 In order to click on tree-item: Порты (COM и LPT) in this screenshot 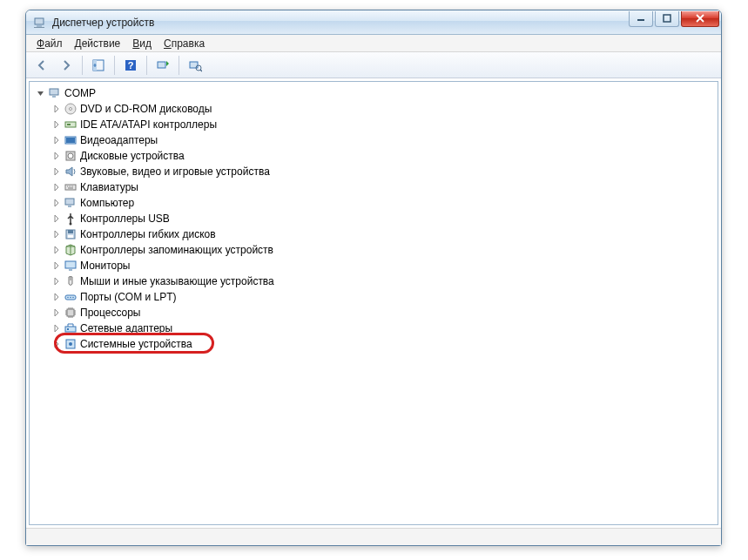, I will do `click(384, 297)`.